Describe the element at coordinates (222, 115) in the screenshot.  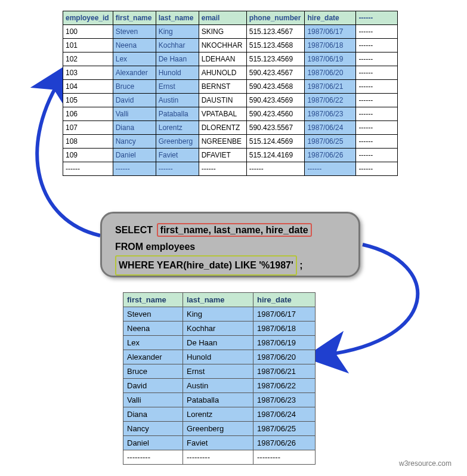
I see `cell: VPATABAL` at that location.